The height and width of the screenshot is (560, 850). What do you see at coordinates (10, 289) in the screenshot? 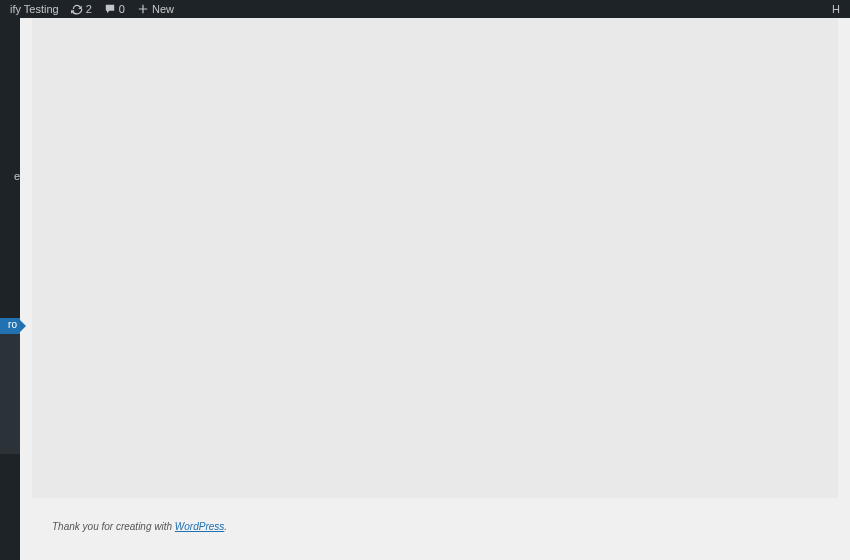
I see `admin-sidebar: e ro` at bounding box center [10, 289].